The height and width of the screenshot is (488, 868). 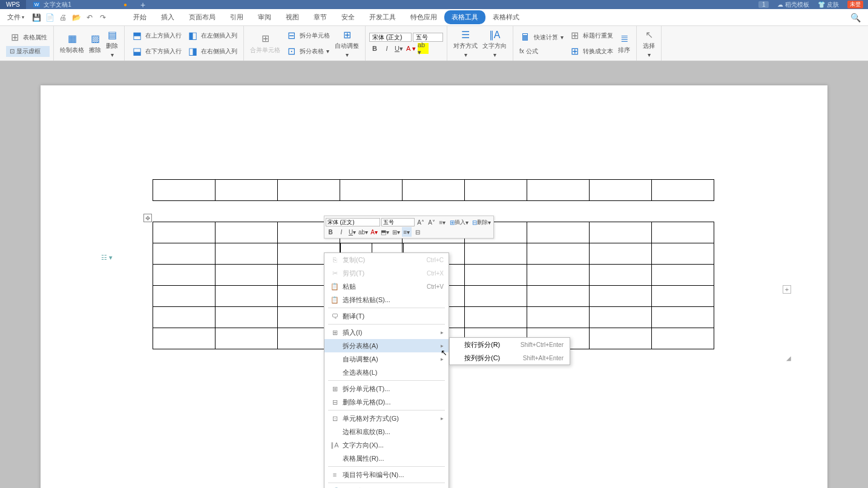 What do you see at coordinates (387, 48) in the screenshot?
I see `italic-button: I` at bounding box center [387, 48].